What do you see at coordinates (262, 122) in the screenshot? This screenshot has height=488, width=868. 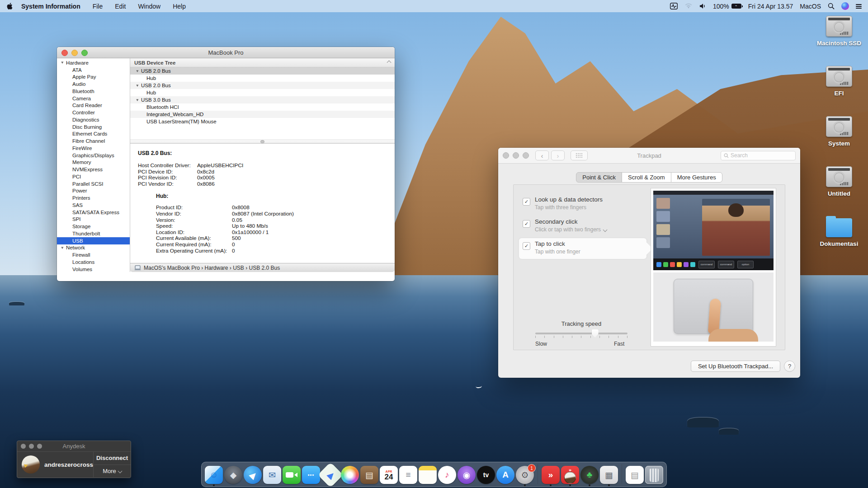 I see `device-tree-row: USB LaserStream(TM) Mouse` at bounding box center [262, 122].